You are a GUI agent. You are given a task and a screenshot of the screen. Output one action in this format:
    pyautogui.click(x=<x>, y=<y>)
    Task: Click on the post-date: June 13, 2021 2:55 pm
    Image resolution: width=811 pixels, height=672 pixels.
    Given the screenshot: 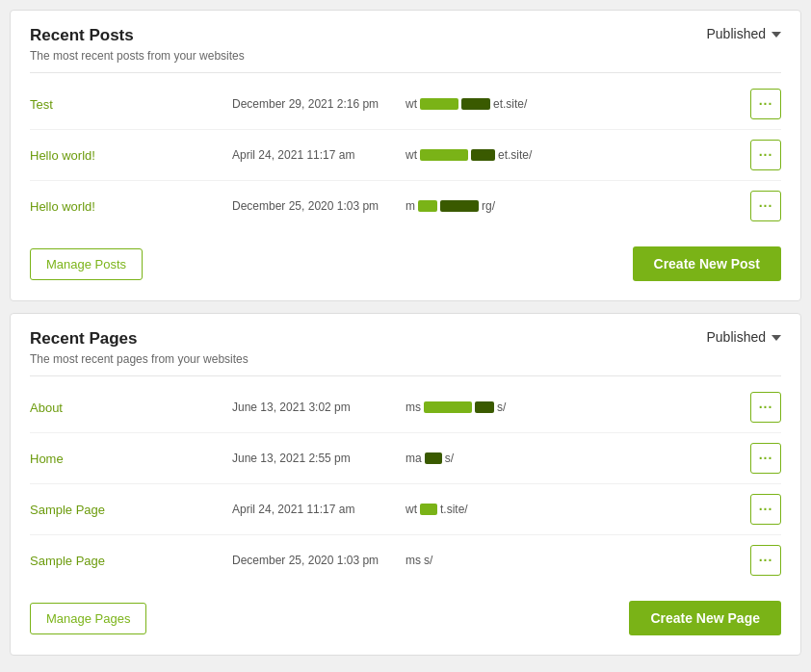 What is the action you would take?
    pyautogui.click(x=314, y=458)
    